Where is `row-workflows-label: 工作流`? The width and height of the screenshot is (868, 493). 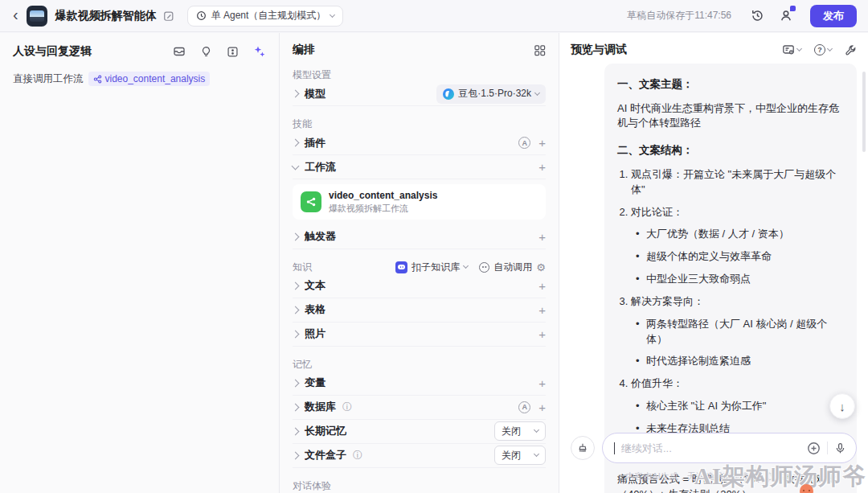 row-workflows-label: 工作流 is located at coordinates (320, 167).